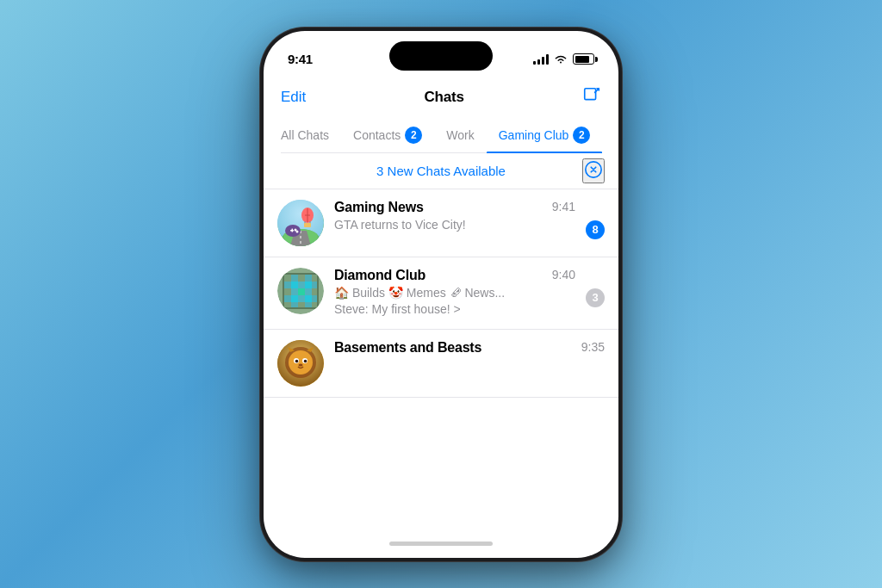  What do you see at coordinates (441, 170) in the screenshot?
I see `new-chats-text: 3 New Chats Available` at bounding box center [441, 170].